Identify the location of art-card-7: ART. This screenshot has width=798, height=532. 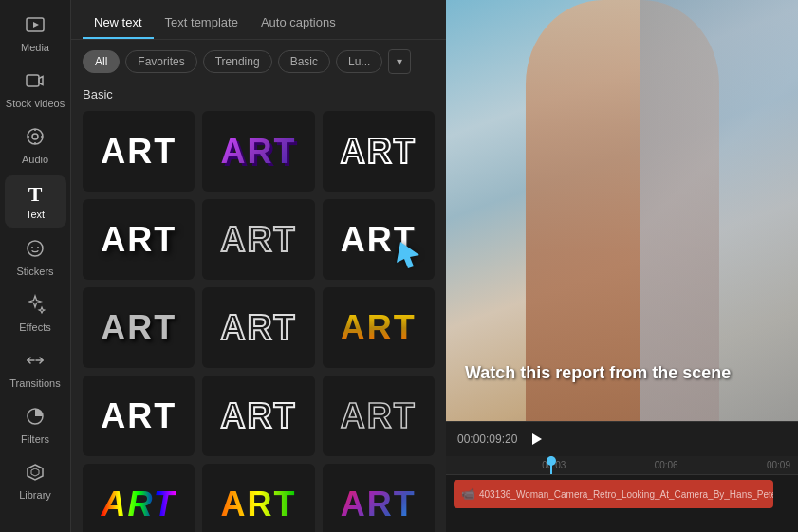
(139, 328).